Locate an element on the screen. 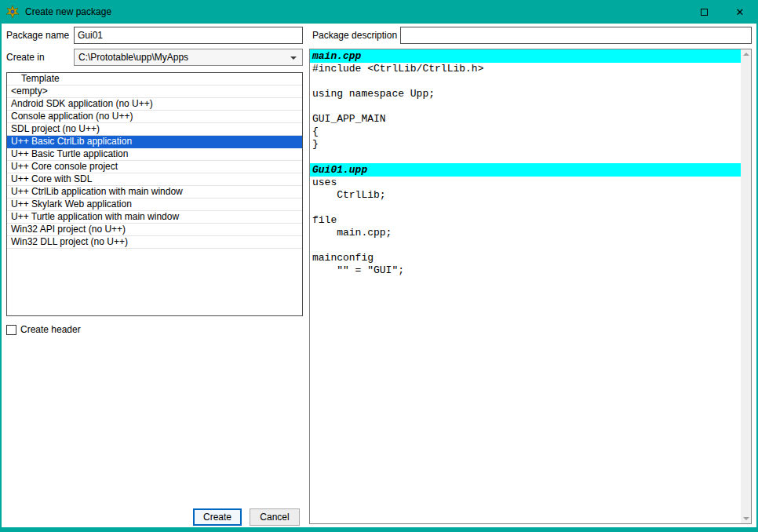  template-item: Console application (no U++) is located at coordinates (155, 117).